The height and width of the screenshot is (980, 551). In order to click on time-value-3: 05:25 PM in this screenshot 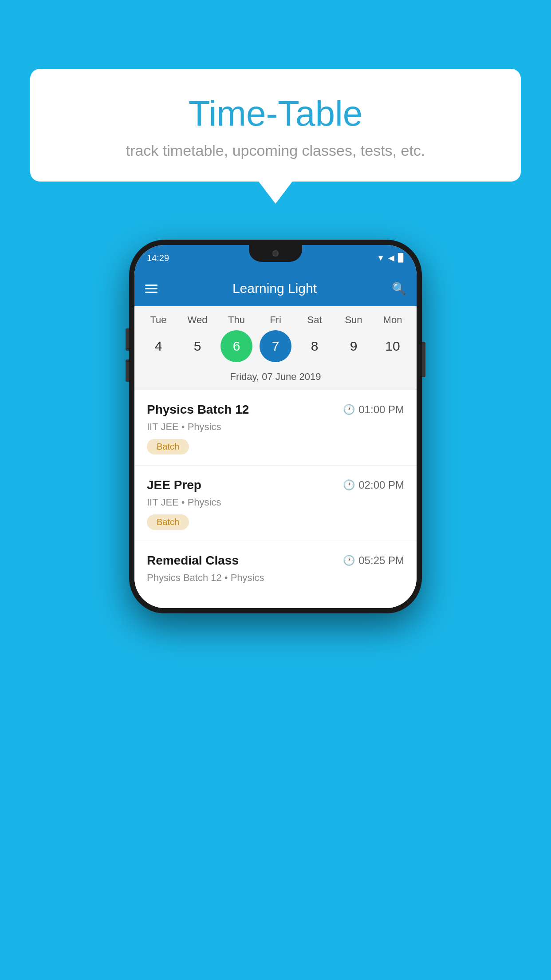, I will do `click(382, 561)`.